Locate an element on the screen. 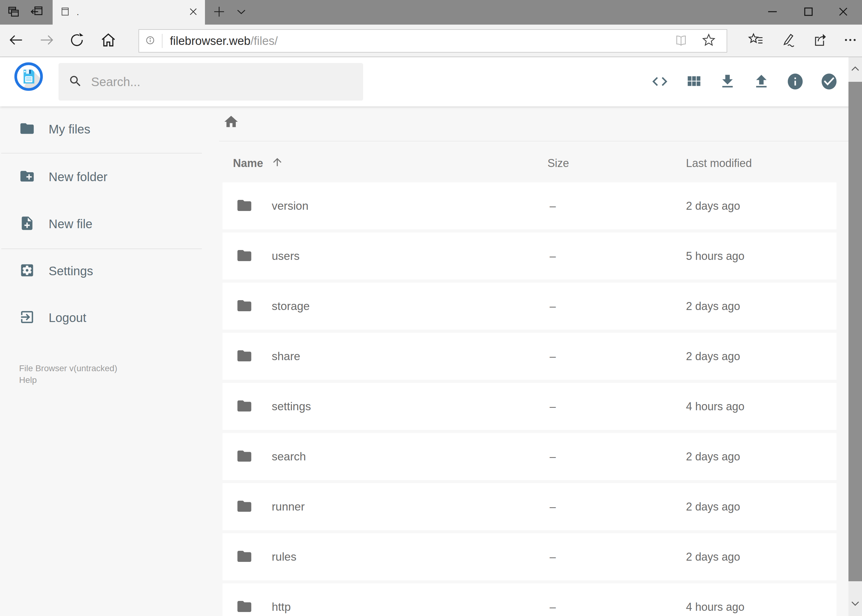 This screenshot has width=862, height=616. scroll-up-button is located at coordinates (855, 70).